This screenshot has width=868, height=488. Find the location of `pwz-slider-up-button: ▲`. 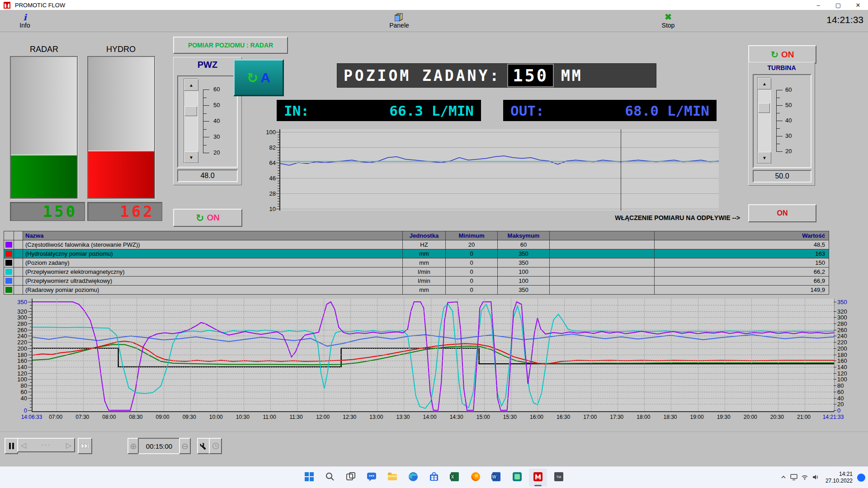

pwz-slider-up-button: ▲ is located at coordinates (191, 85).